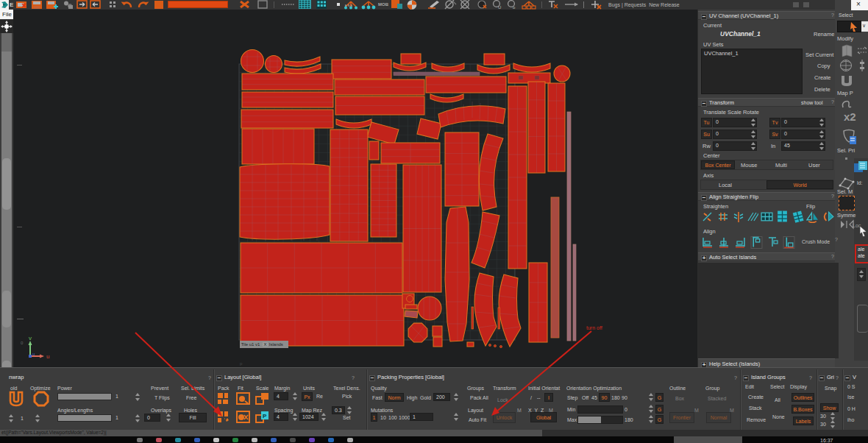 This screenshot has height=443, width=868. I want to click on svg-text: v, so click(30, 339).